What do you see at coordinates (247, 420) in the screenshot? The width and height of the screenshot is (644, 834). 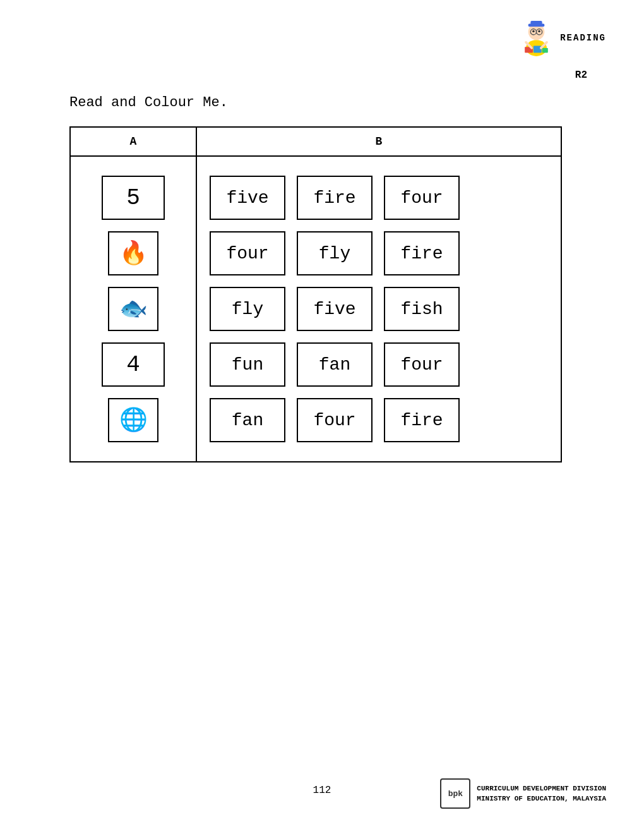 I see `b-row-5-word-1: fan` at bounding box center [247, 420].